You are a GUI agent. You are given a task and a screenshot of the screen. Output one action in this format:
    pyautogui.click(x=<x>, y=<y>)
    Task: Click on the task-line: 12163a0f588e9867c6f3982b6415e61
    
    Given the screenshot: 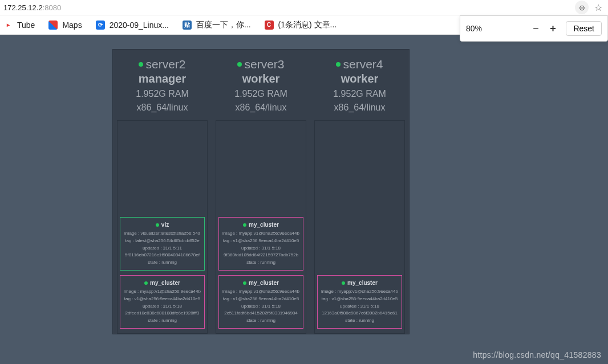 What is the action you would take?
    pyautogui.click(x=359, y=313)
    